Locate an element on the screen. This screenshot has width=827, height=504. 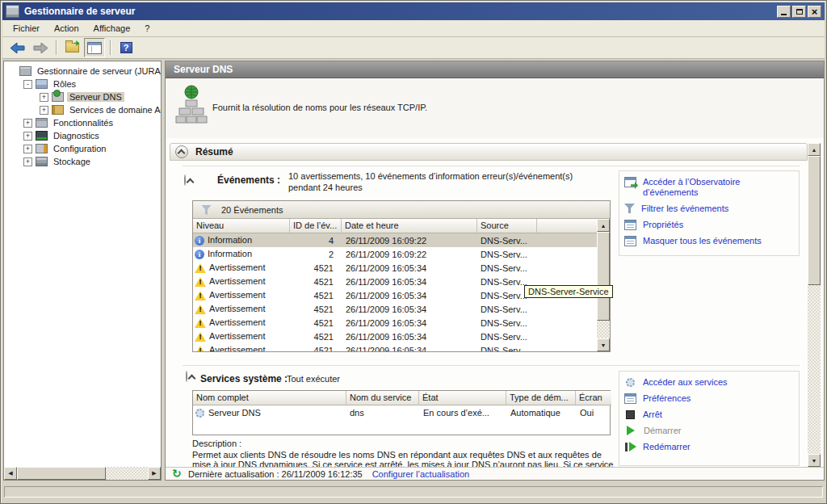
active-directory-icon is located at coordinates (58, 110).